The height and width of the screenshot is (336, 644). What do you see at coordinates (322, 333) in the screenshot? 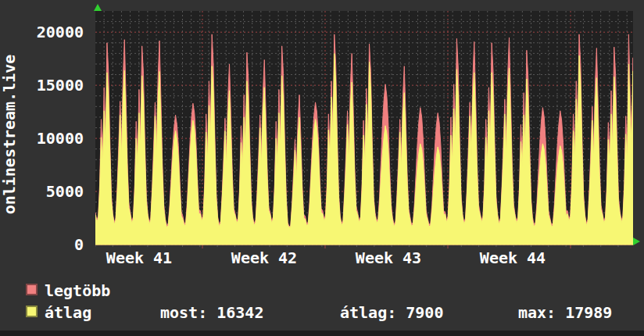
I see `bottom-edge-strip` at bounding box center [322, 333].